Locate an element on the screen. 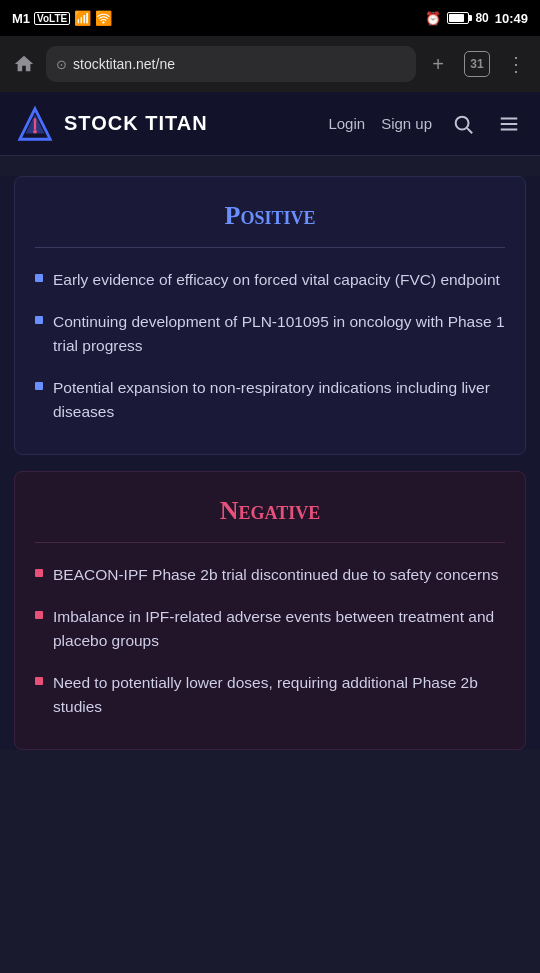 This screenshot has width=540, height=973. positive-item-1-text: Early evidence of efficacy on forced vit… is located at coordinates (276, 280).